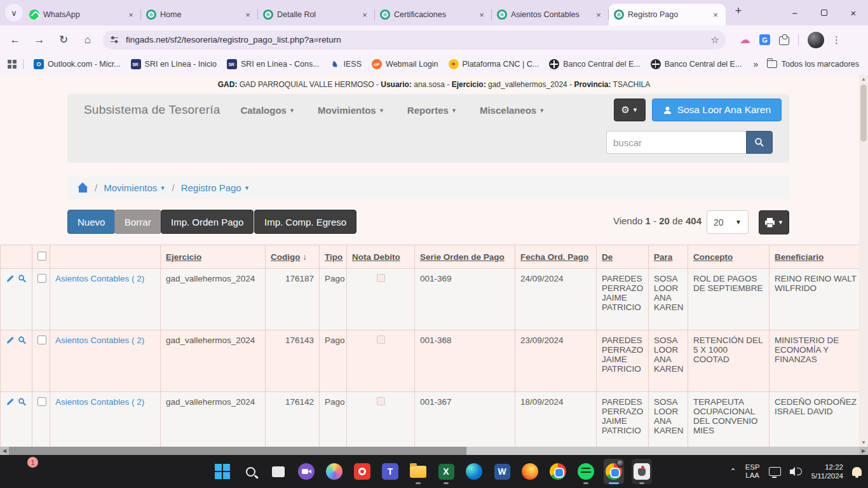  I want to click on new-tab-button: +, so click(738, 11).